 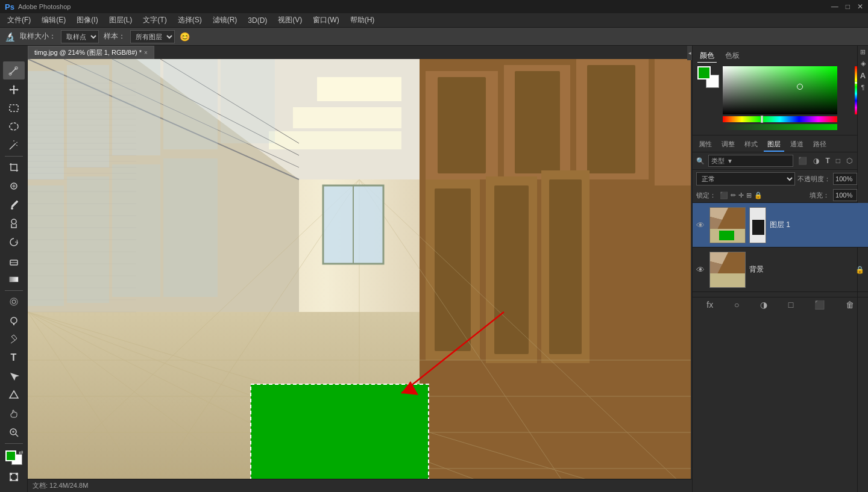 What do you see at coordinates (700, 161) in the screenshot?
I see `search-icon: 🔍` at bounding box center [700, 161].